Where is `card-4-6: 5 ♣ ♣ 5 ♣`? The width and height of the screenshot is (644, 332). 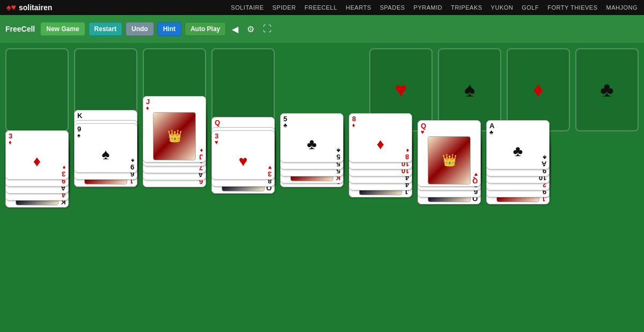
card-4-6: 5 ♣ ♣ 5 ♣ is located at coordinates (312, 138).